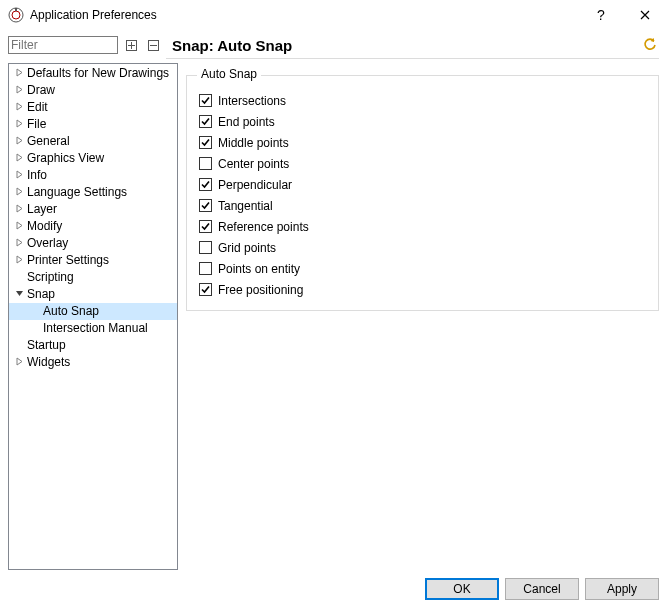  Describe the element at coordinates (255, 185) in the screenshot. I see `checkbox-label: Perpendicular` at that location.